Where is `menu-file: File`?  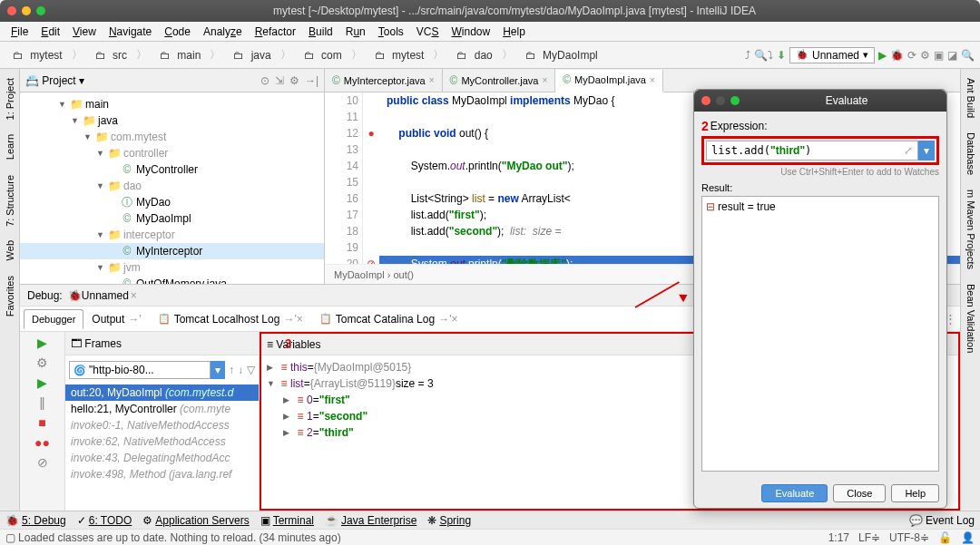
menu-file: File is located at coordinates (20, 32).